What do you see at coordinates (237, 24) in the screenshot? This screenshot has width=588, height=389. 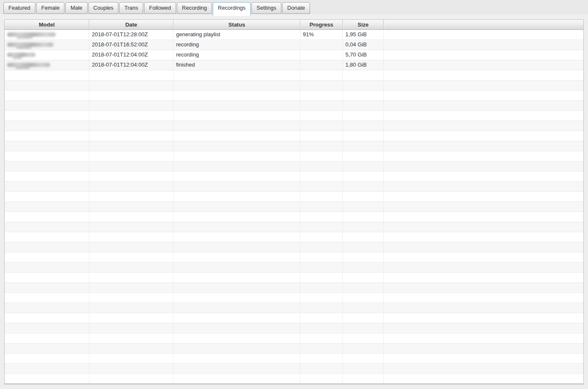 I see `column-header-status: Status` at bounding box center [237, 24].